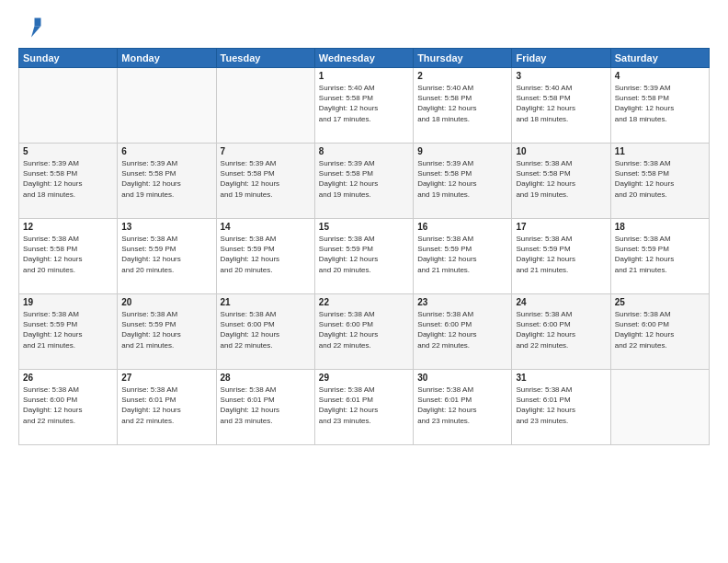  Describe the element at coordinates (364, 377) in the screenshot. I see `day-number: 29` at that location.